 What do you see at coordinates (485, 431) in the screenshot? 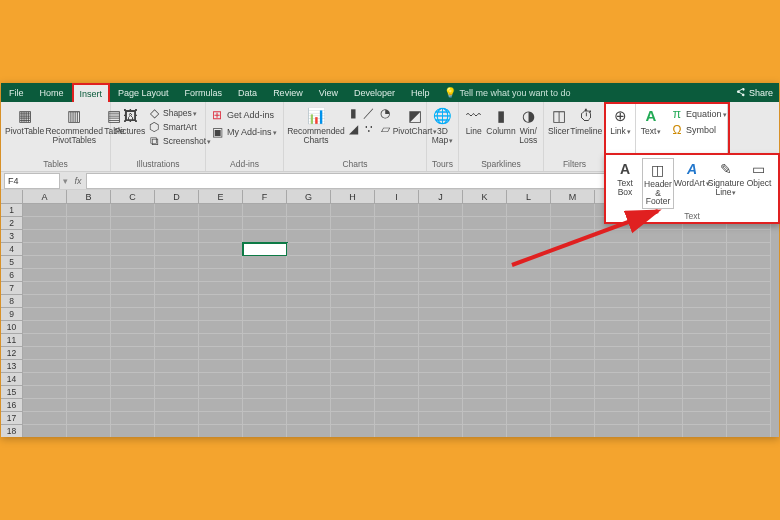
I see `cell-K18` at bounding box center [485, 431].